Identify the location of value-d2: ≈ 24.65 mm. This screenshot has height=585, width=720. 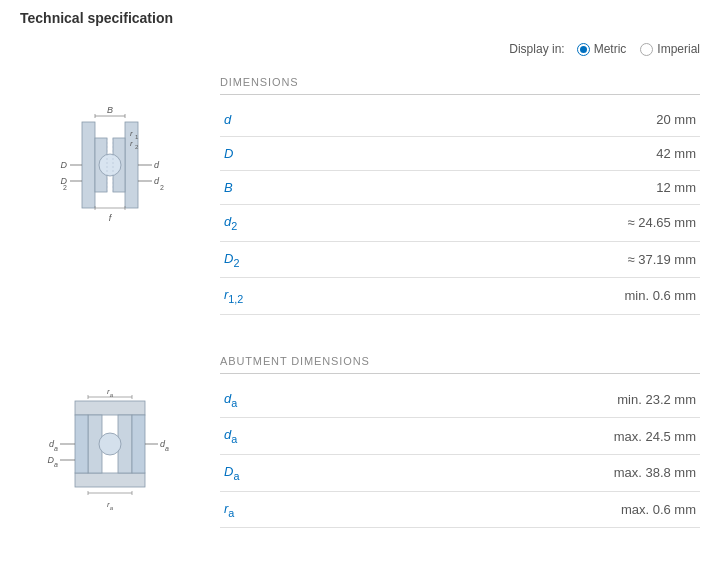
(604, 224).